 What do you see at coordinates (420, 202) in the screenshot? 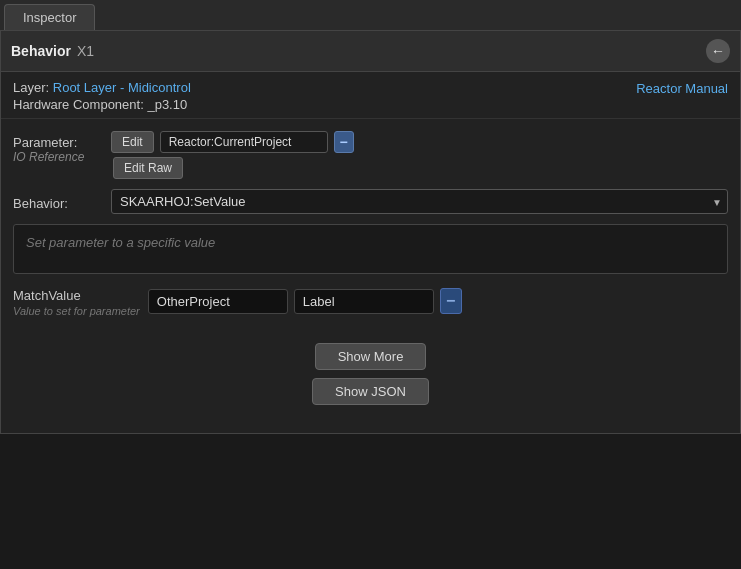
I see `behavior-select: SKAARHOJ:SetValue` at bounding box center [420, 202].